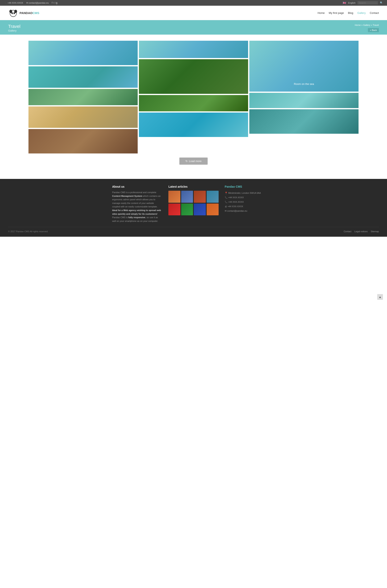 The width and height of the screenshot is (387, 588). I want to click on gallery-col-3: 🔍 Room on the sea 🔍 🔍, so click(304, 97).